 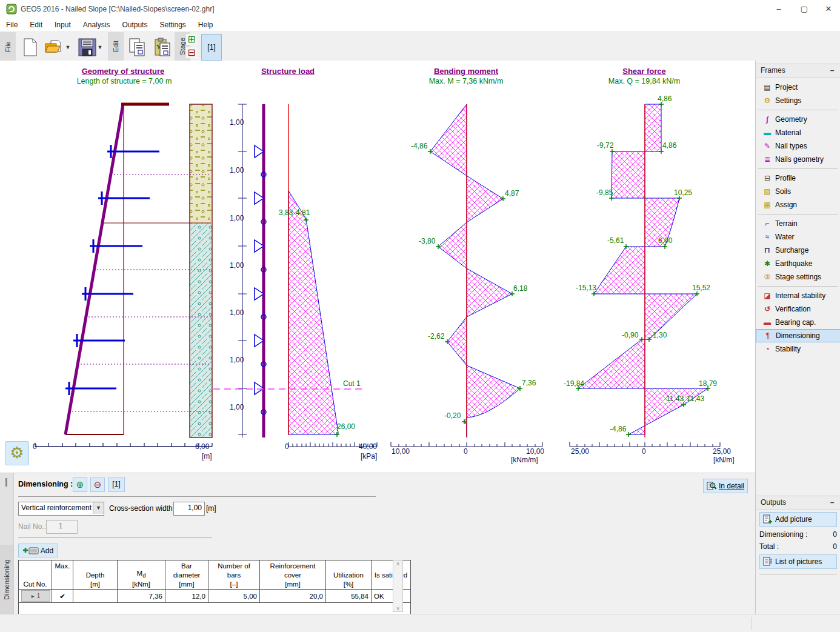 What do you see at coordinates (12, 9) in the screenshot?
I see `app-logo-icon` at bounding box center [12, 9].